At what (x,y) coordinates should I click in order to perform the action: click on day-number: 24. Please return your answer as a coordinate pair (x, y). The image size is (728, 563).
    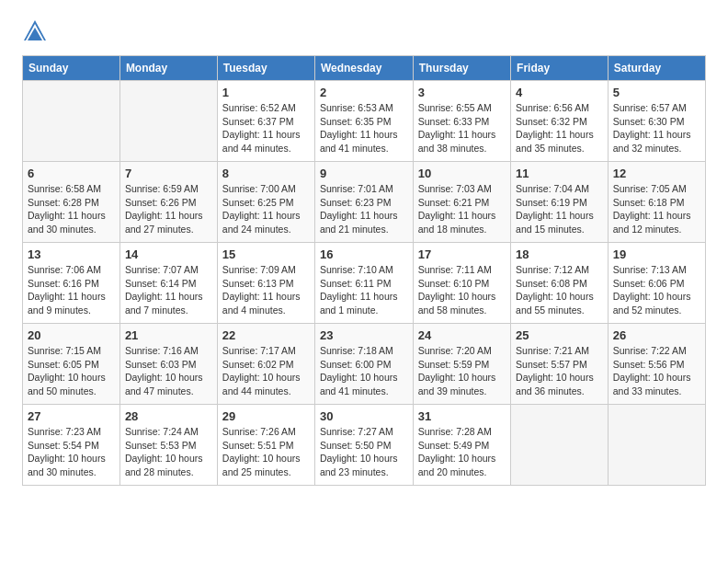
    Looking at the image, I should click on (461, 335).